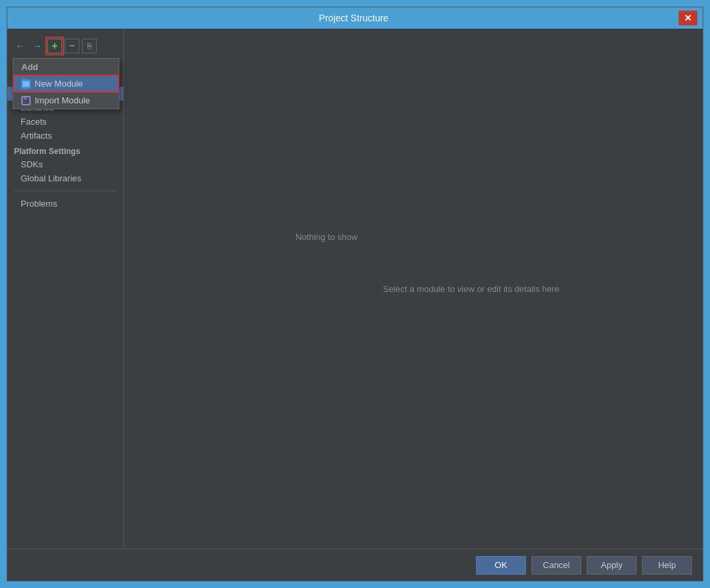  What do you see at coordinates (65, 204) in the screenshot?
I see `sidebar-item-problems: Problems` at bounding box center [65, 204].